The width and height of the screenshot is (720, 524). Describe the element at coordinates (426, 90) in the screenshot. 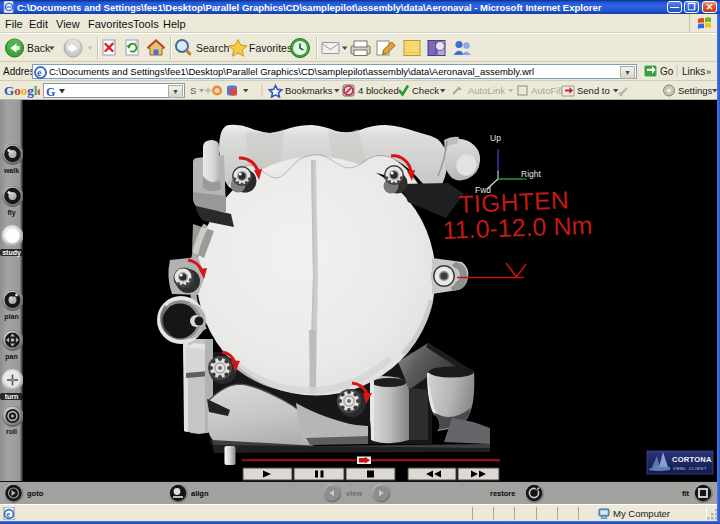

I see `svg-text: Check` at that location.